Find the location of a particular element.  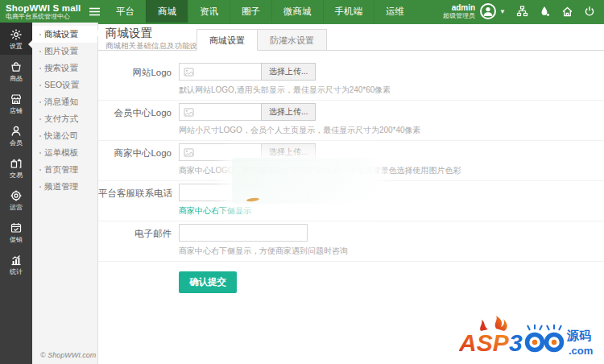

top-nav: 平台 商城 资讯 圈子 微商城 手机端 运维 is located at coordinates (260, 11).